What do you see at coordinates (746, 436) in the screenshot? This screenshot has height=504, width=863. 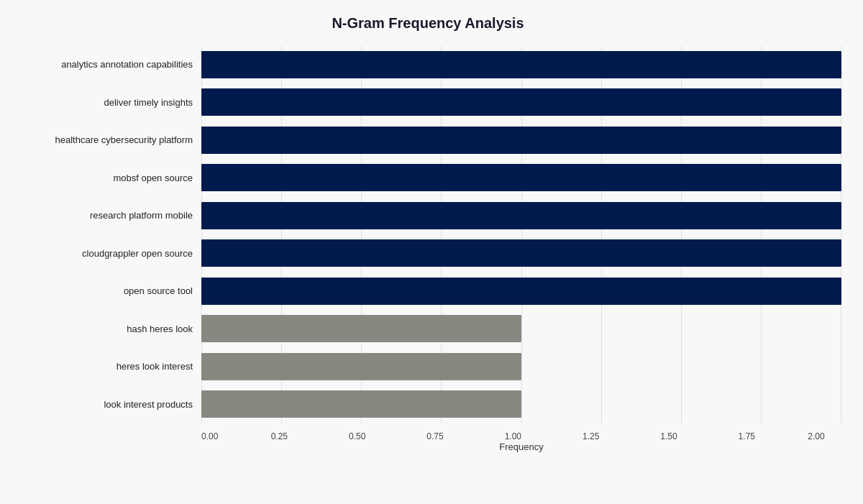 I see `x-tick: 1.75` at bounding box center [746, 436].